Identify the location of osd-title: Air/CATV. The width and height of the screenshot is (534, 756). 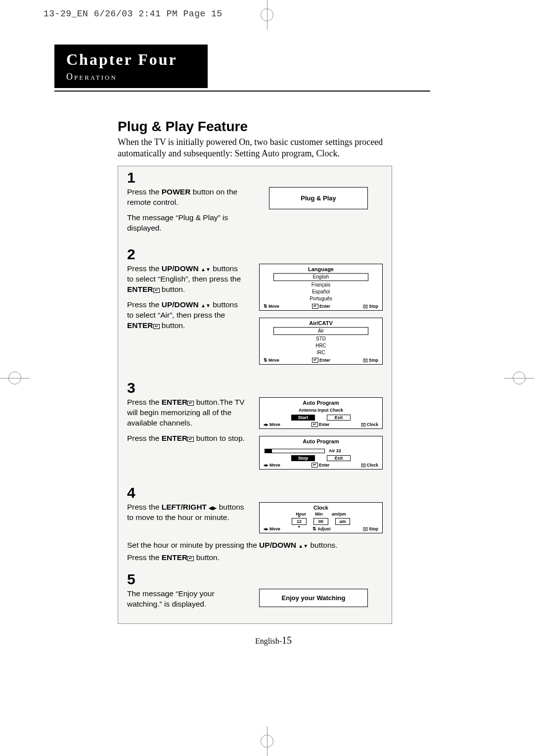
(321, 323).